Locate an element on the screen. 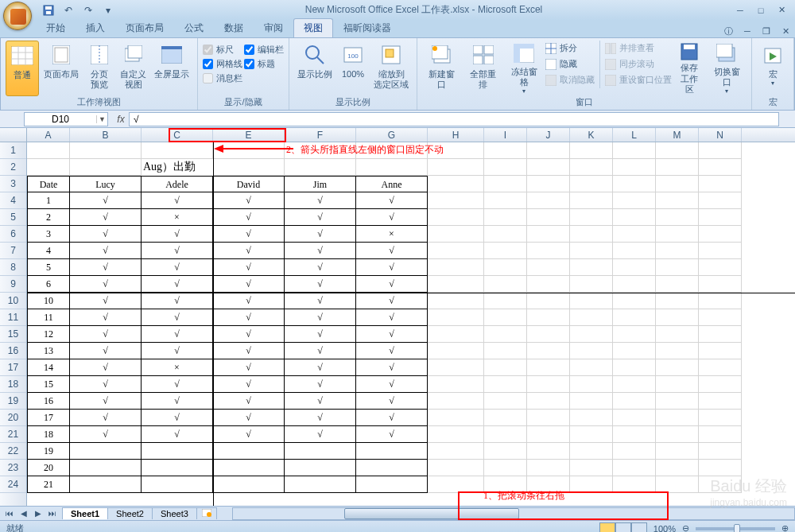 This screenshot has width=795, height=532. row-header: 16 is located at coordinates (13, 351).